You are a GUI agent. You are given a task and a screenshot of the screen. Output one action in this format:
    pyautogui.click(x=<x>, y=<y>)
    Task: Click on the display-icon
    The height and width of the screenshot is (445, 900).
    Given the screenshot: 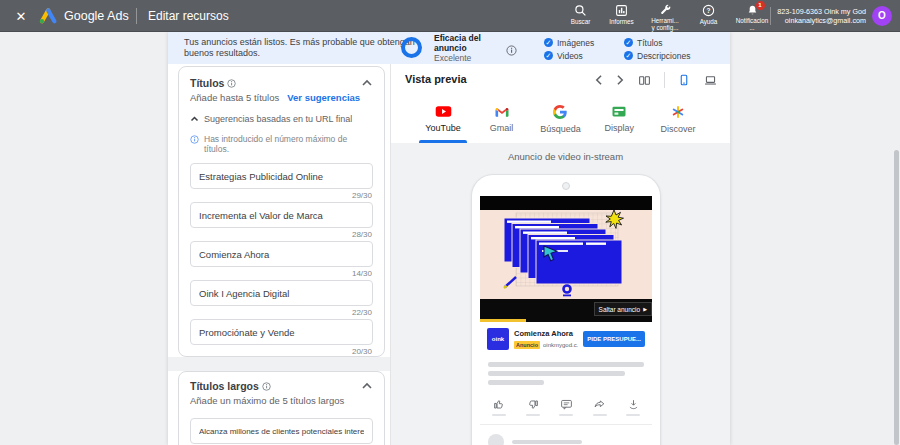 What is the action you would take?
    pyautogui.click(x=619, y=112)
    